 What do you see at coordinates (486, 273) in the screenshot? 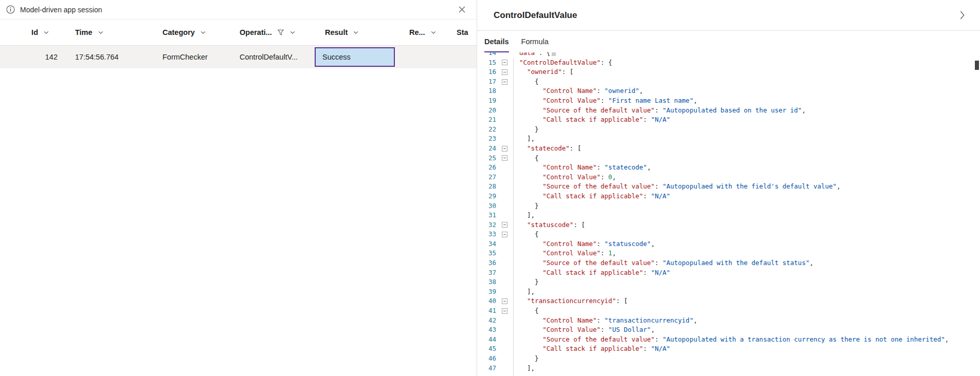
I see `line-number: 37` at bounding box center [486, 273].